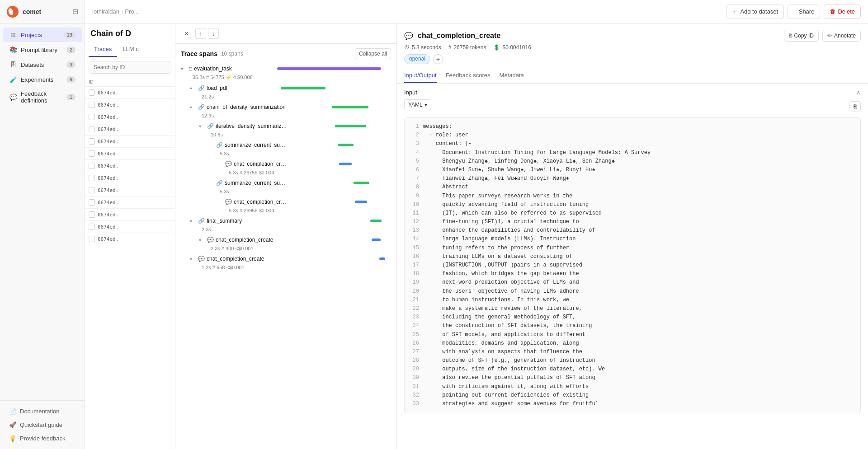 The image size is (868, 449). Describe the element at coordinates (42, 425) in the screenshot. I see `quickstart-link: 🚀 Quickstart guide` at that location.